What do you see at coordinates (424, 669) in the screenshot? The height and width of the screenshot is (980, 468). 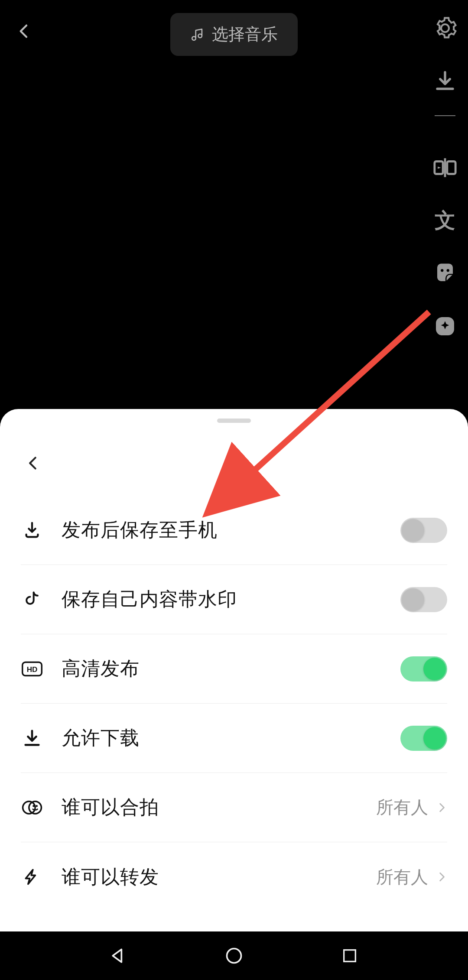 I see `toggle-hd` at bounding box center [424, 669].